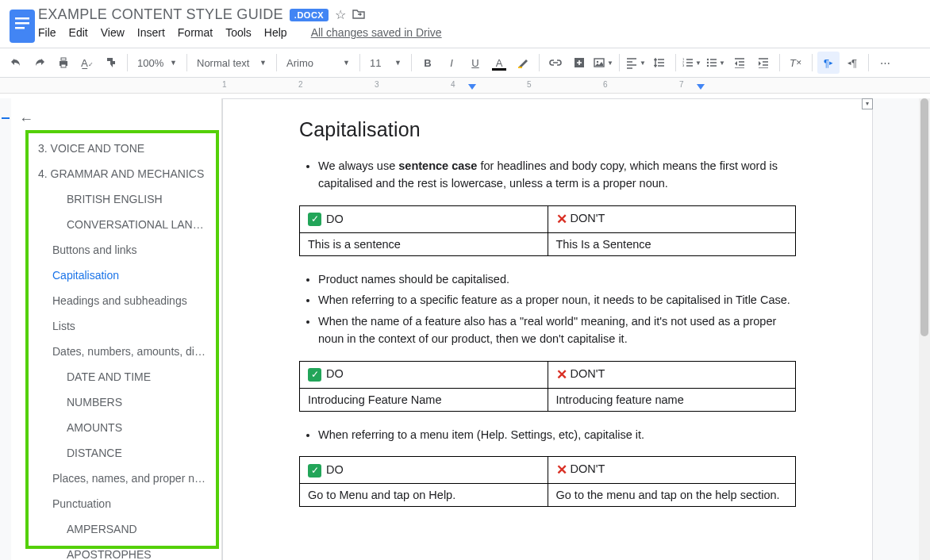 This screenshot has height=560, width=930. Describe the element at coordinates (116, 326) in the screenshot. I see `outline-item: Lists` at that location.